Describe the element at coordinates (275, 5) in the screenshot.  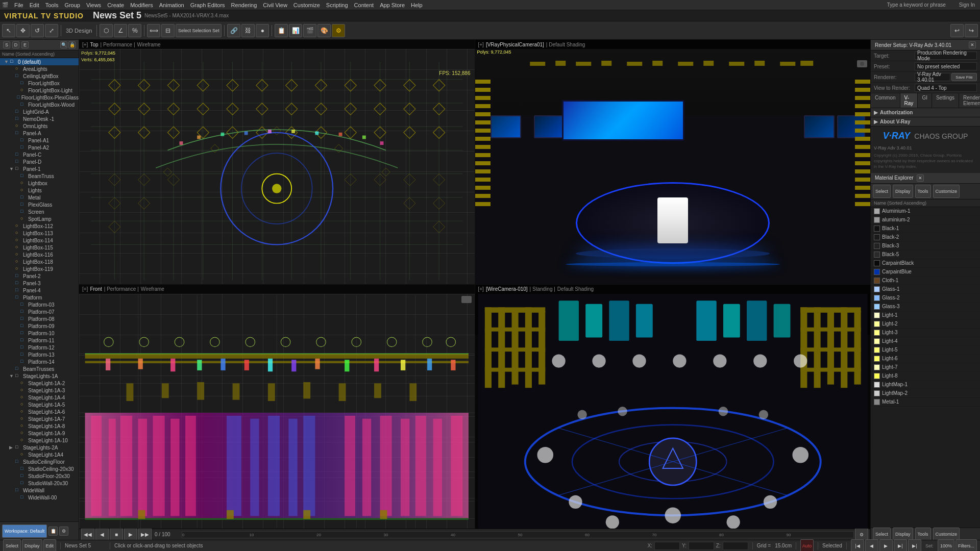
I see `menu-civil-view: Civil View` at that location.